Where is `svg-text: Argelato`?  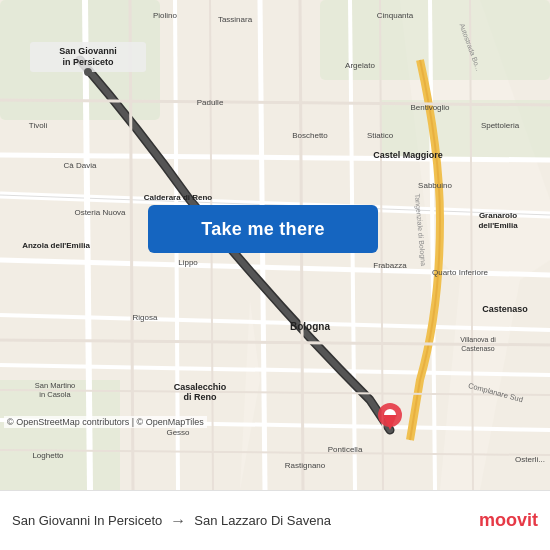
svg-text: Argelato is located at coordinates (360, 66).